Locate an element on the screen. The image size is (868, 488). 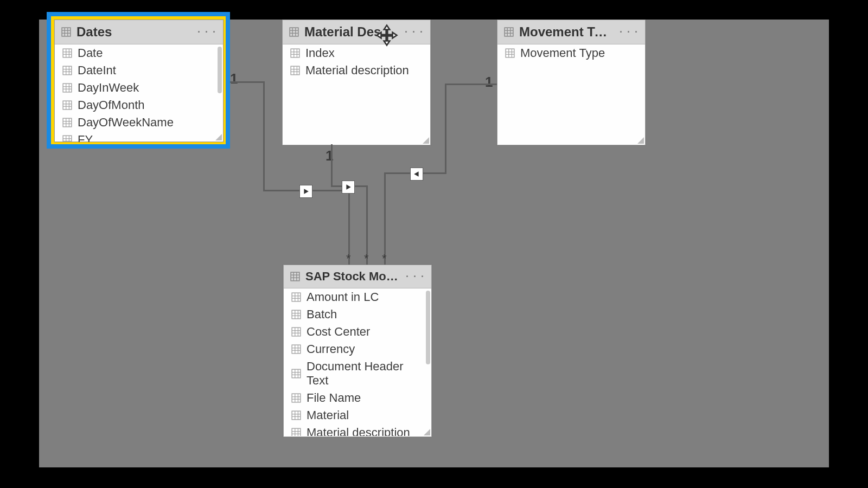
field-label: Document Header Text is located at coordinates (365, 374).